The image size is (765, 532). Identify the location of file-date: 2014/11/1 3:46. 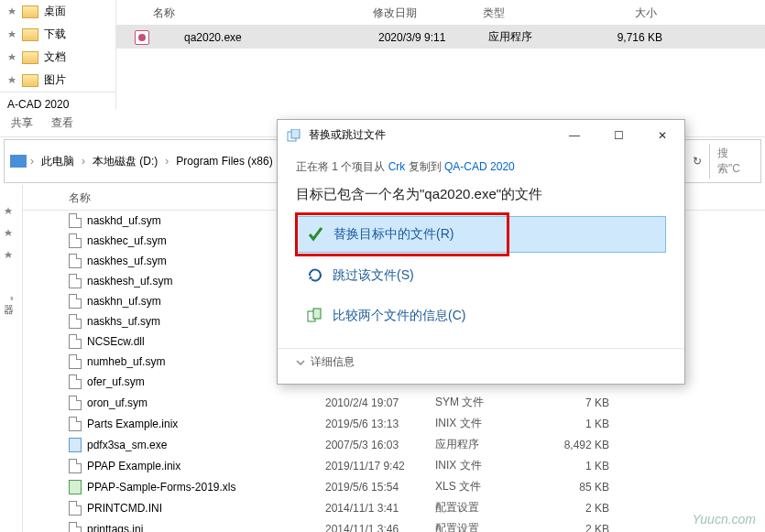
(380, 527).